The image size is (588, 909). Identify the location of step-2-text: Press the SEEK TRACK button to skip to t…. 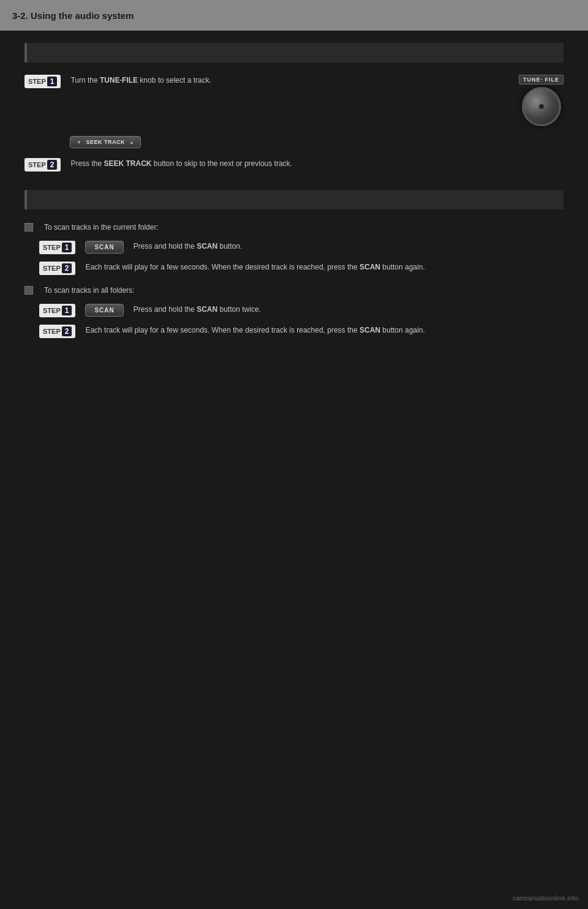
(317, 164).